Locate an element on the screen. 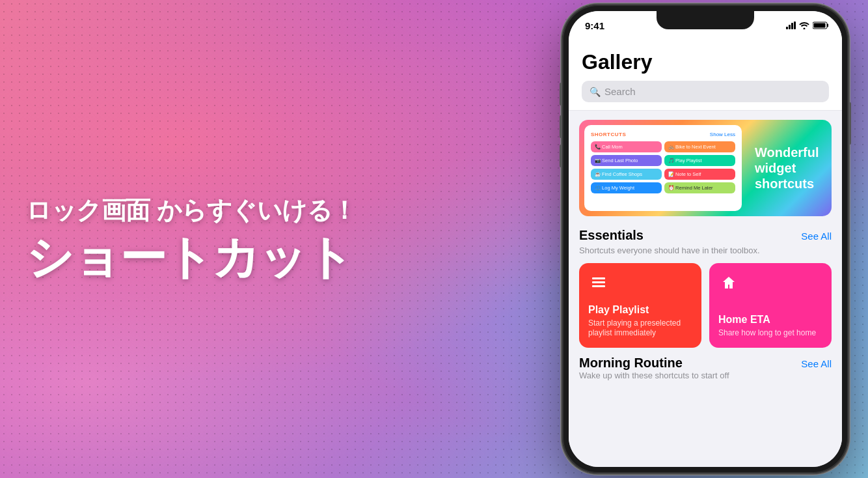  gallery-title: Gallery is located at coordinates (705, 63).